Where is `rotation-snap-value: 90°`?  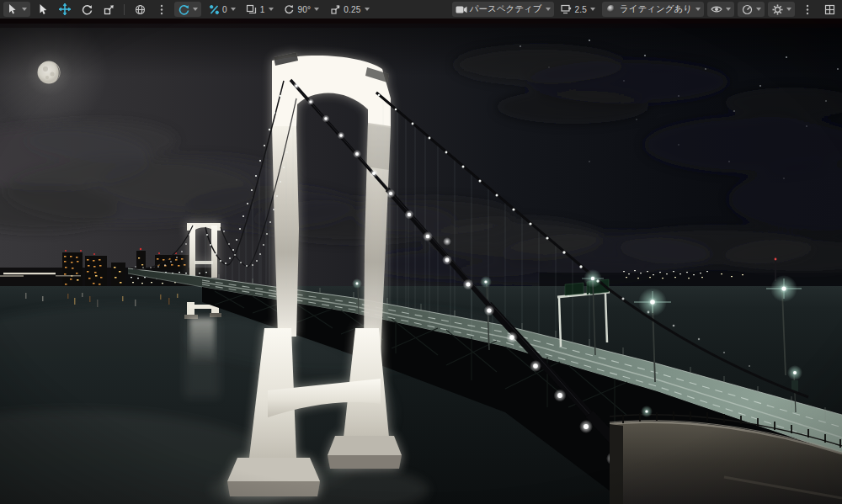 rotation-snap-value: 90° is located at coordinates (305, 10).